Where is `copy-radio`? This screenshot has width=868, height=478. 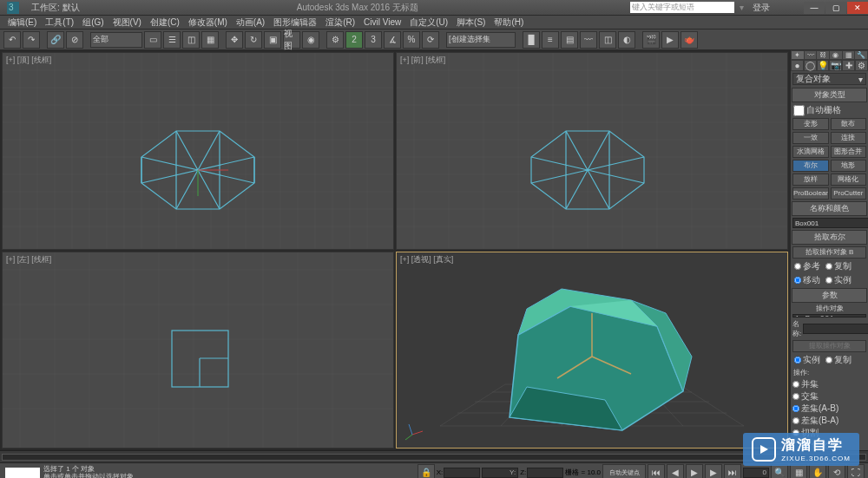
copy-radio is located at coordinates (829, 266).